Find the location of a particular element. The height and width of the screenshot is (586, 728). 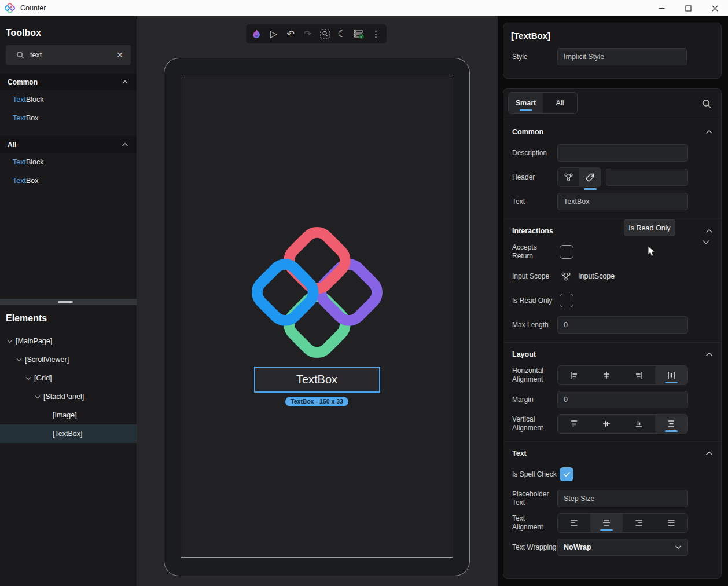

header-input is located at coordinates (647, 177).